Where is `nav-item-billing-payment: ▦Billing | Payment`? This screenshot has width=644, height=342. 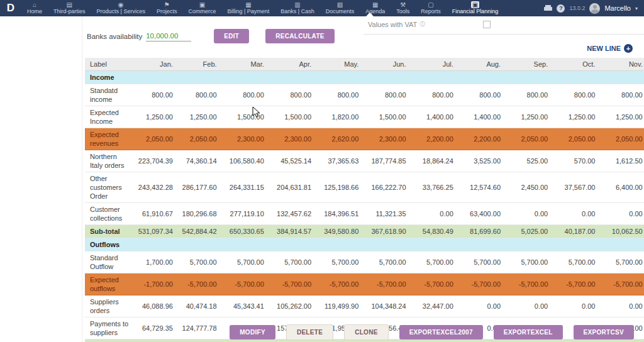 nav-item-billing-payment: ▦Billing | Payment is located at coordinates (248, 8).